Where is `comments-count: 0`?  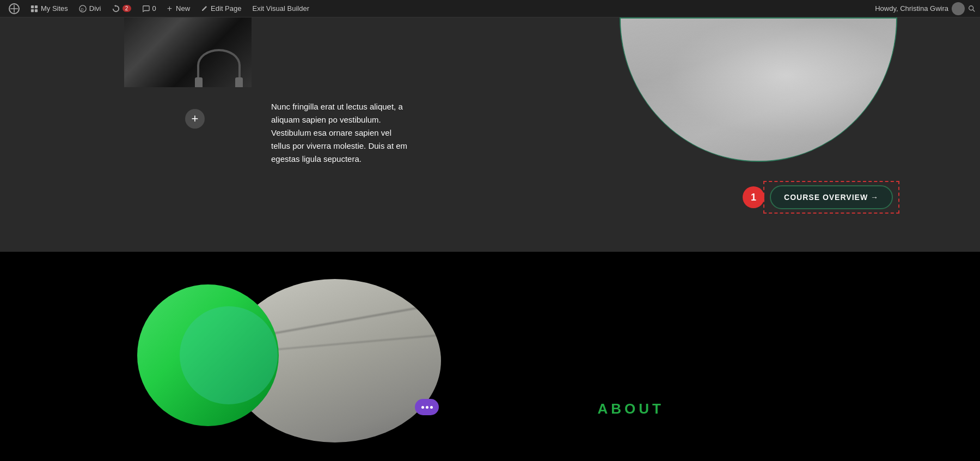
comments-count: 0 is located at coordinates (155, 9).